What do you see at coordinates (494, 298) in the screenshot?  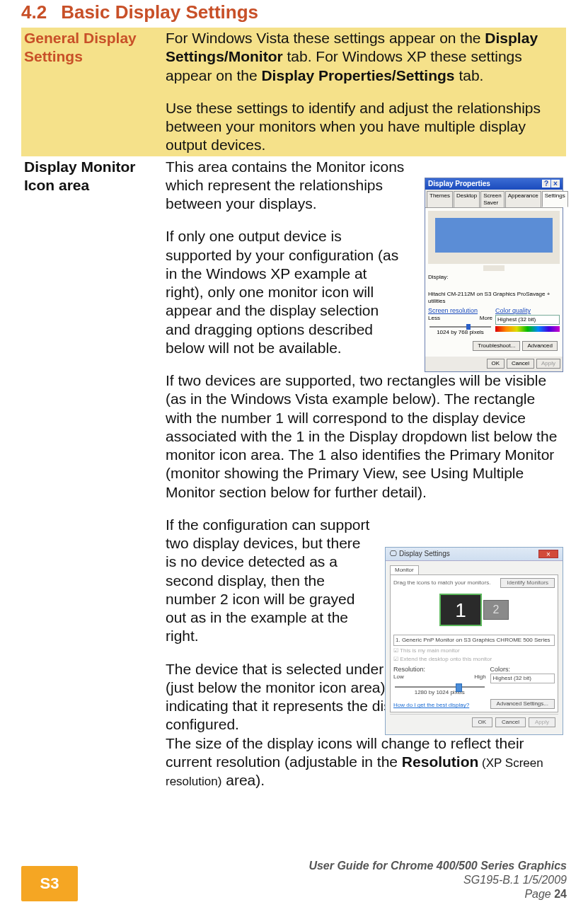 I see `xp-display-value: Hitachi CM-2112M on S3 Graphics ProSavag…` at bounding box center [494, 298].